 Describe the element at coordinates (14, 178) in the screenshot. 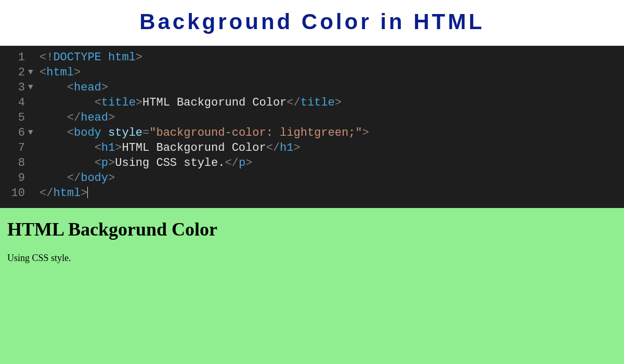

I see `line-number: 9` at that location.